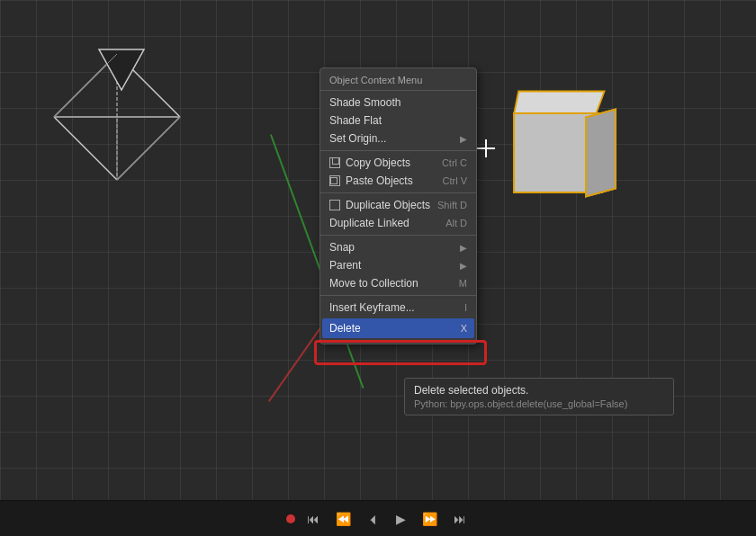 The height and width of the screenshot is (536, 756). I want to click on insert-keyframe-shortcut: I, so click(466, 308).